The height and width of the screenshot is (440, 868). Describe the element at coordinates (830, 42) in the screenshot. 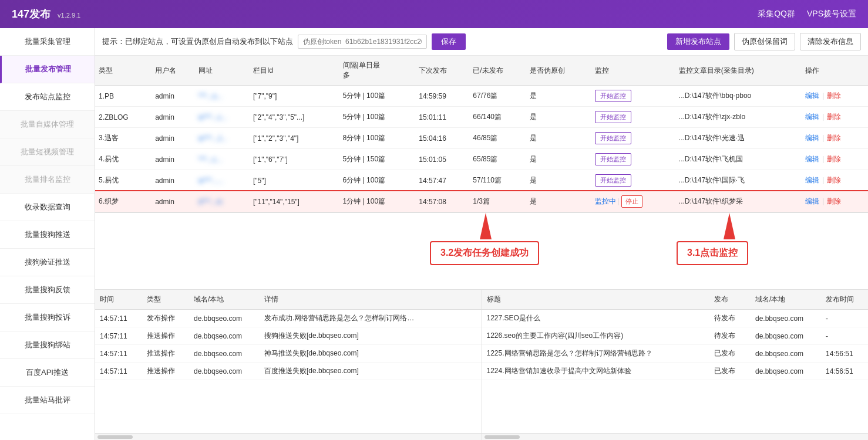

I see `clear-button: 清除发布信息` at that location.